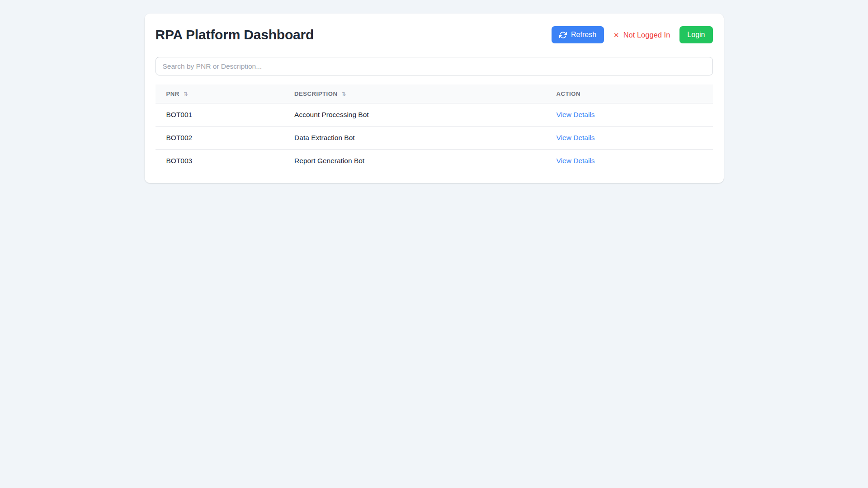 The image size is (868, 488). What do you see at coordinates (220, 161) in the screenshot?
I see `pnr-cell: BOT003` at bounding box center [220, 161].